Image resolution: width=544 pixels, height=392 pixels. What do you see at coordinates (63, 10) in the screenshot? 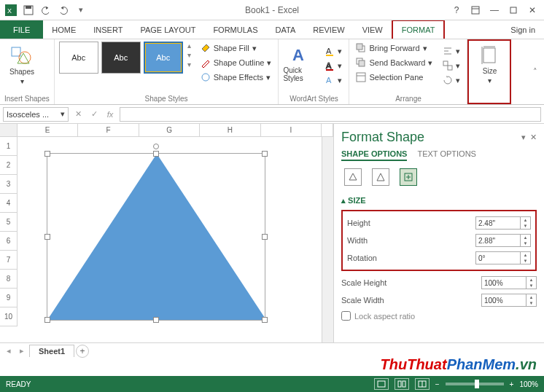
I see `redo-button` at bounding box center [63, 10].